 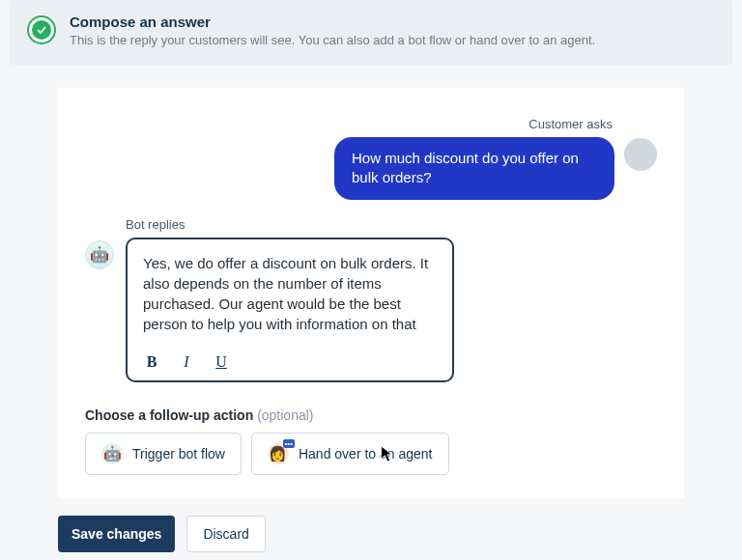 I want to click on hand-over-agent-button: 👩 ••• Hand over to an agent, so click(x=350, y=454).